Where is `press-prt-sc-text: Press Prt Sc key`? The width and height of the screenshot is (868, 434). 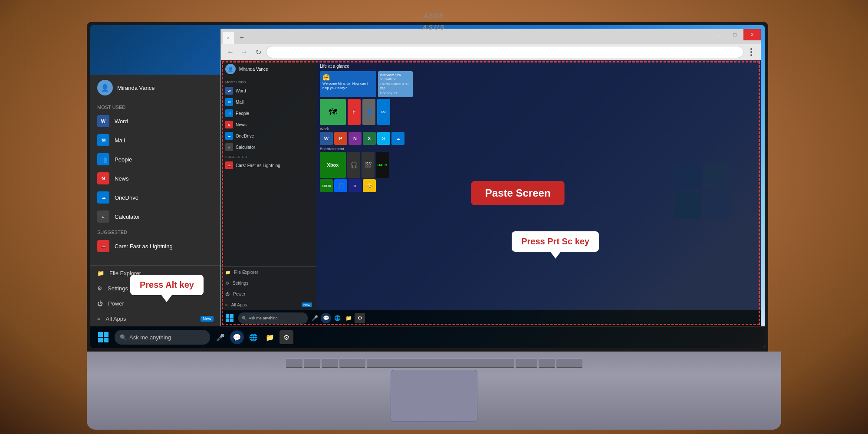 press-prt-sc-text: Press Prt Sc key is located at coordinates (556, 241).